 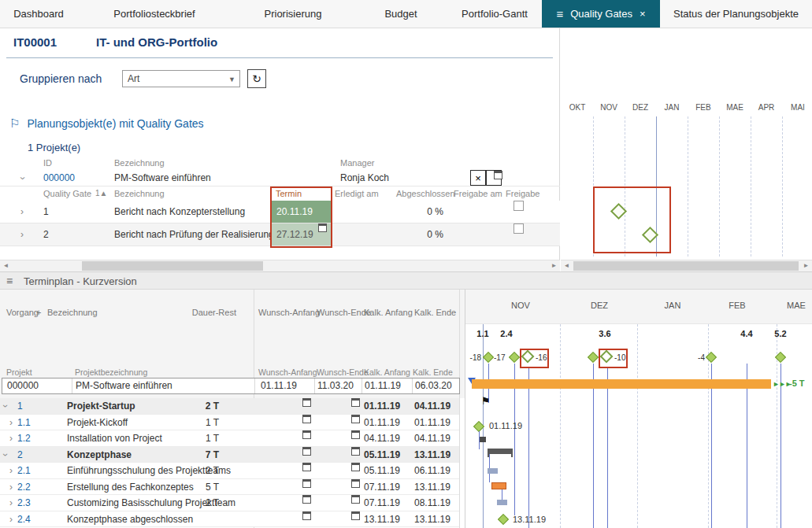 I want to click on phase-flag-icon: ⚑, so click(x=486, y=401).